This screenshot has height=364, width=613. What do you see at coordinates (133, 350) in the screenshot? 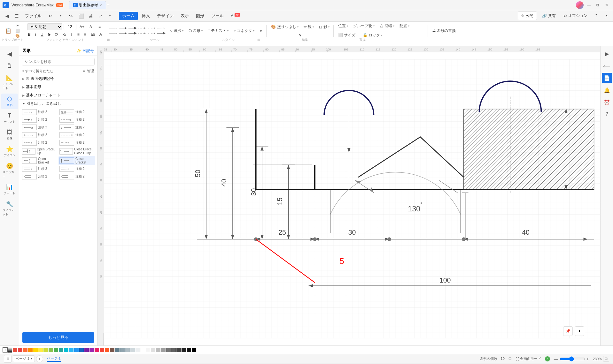
I see `color-grey3` at bounding box center [133, 350].